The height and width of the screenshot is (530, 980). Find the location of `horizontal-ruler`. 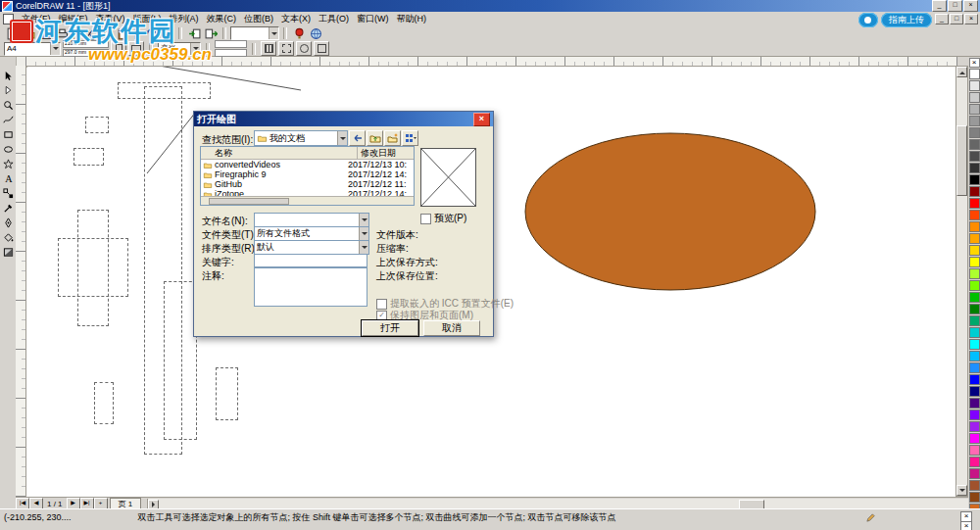

horizontal-ruler is located at coordinates (492, 61).